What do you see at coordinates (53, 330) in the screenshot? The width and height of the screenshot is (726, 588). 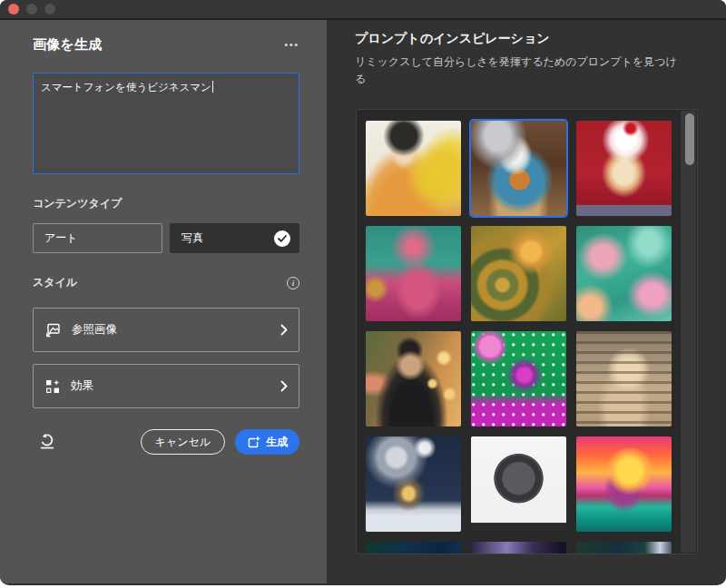 I see `reference-image-icon` at bounding box center [53, 330].